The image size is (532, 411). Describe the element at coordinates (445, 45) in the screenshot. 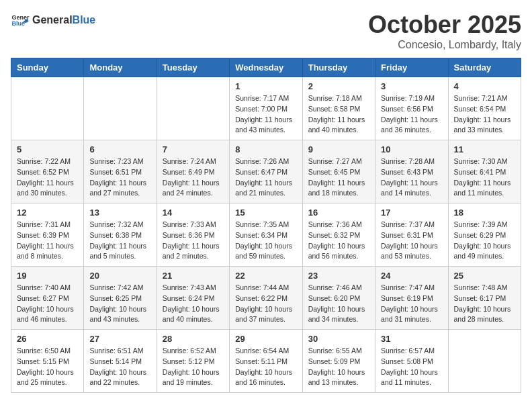

I see `location-title: Concesio, Lombardy, Italy` at that location.